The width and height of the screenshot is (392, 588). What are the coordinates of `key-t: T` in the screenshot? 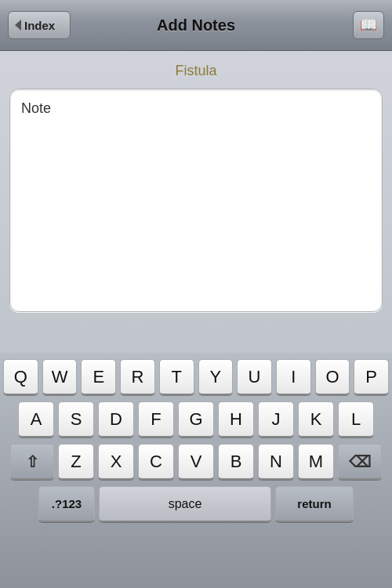 It's located at (177, 377).